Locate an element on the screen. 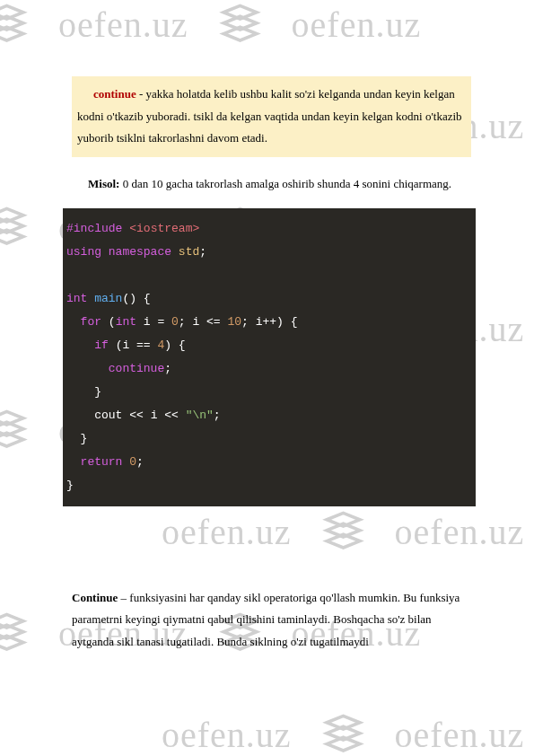 Image resolution: width=534 pixels, height=756 pixels. keyword-continue: continue is located at coordinates (115, 93).